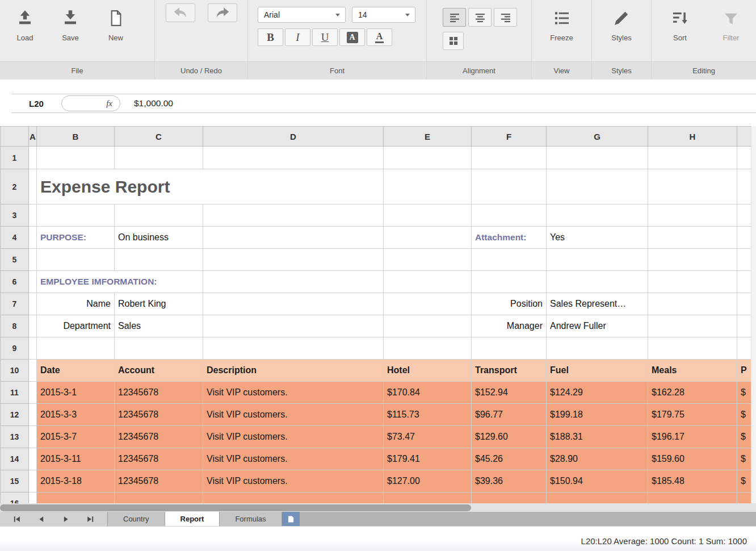 The width and height of the screenshot is (756, 551). I want to click on row-header-15: 15, so click(15, 482).